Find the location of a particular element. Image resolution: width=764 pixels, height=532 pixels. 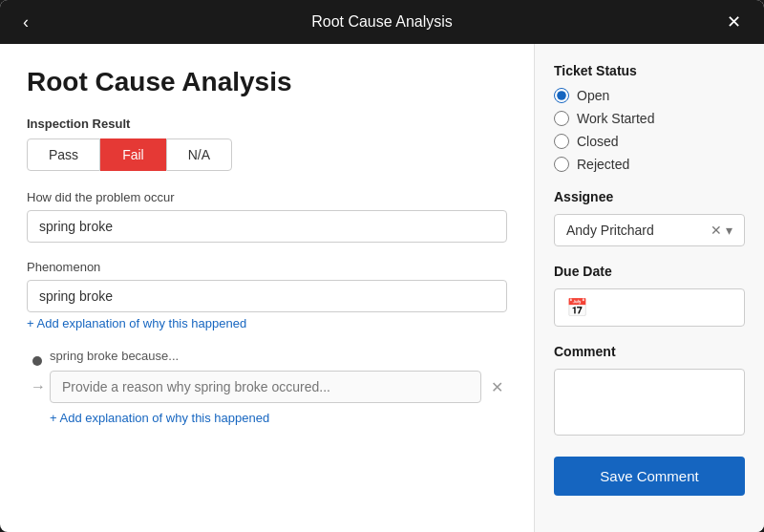

due-date-section: Due Date 📅 is located at coordinates (649, 295).